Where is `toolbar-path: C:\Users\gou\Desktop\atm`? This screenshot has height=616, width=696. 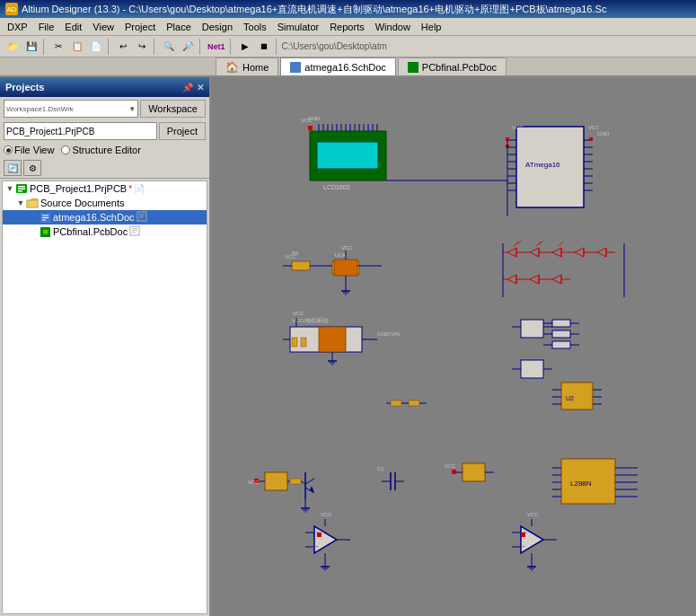 toolbar-path: C:\Users\gou\Desktop\atm is located at coordinates (334, 47).